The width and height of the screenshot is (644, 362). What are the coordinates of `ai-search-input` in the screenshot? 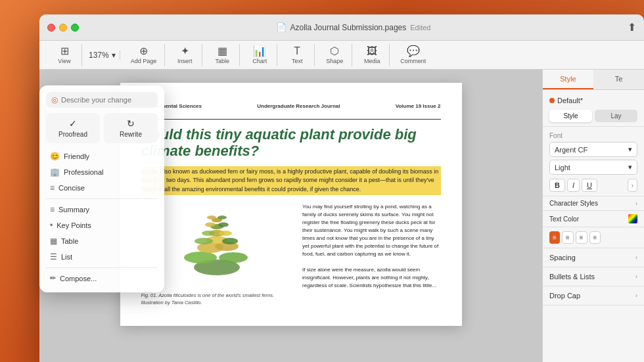 It's located at (106, 100).